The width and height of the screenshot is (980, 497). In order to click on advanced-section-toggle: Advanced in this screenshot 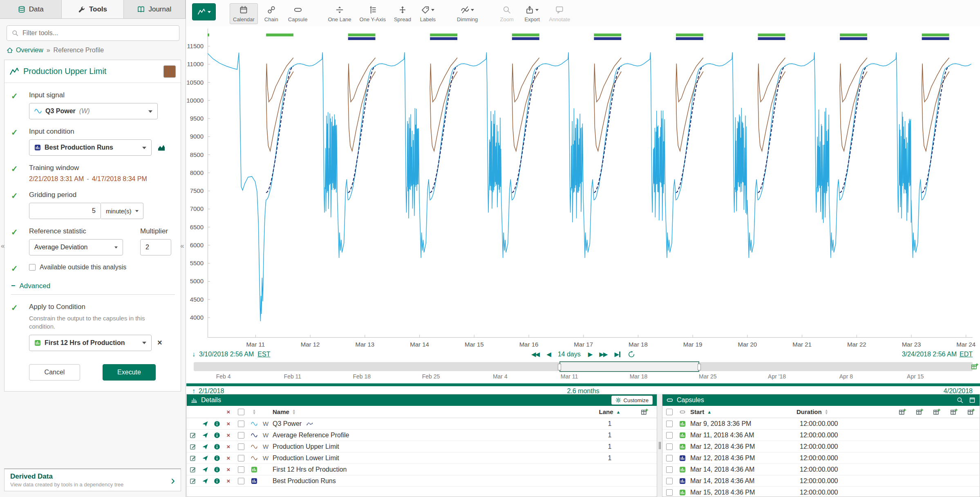, I will do `click(93, 288)`.